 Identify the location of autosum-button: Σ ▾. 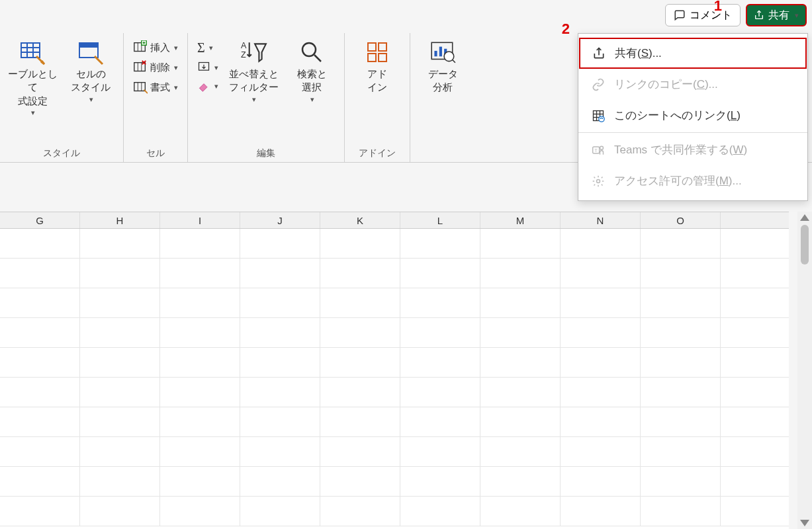
(208, 48).